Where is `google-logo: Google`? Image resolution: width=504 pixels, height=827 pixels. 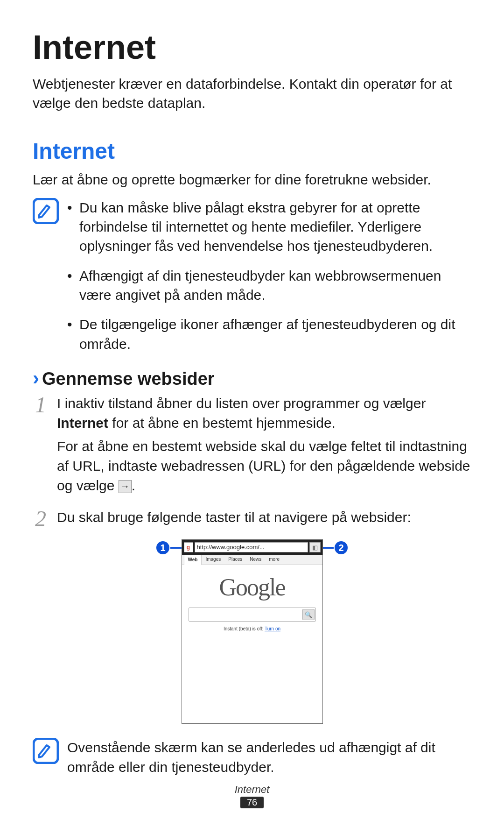
google-logo: Google is located at coordinates (252, 587).